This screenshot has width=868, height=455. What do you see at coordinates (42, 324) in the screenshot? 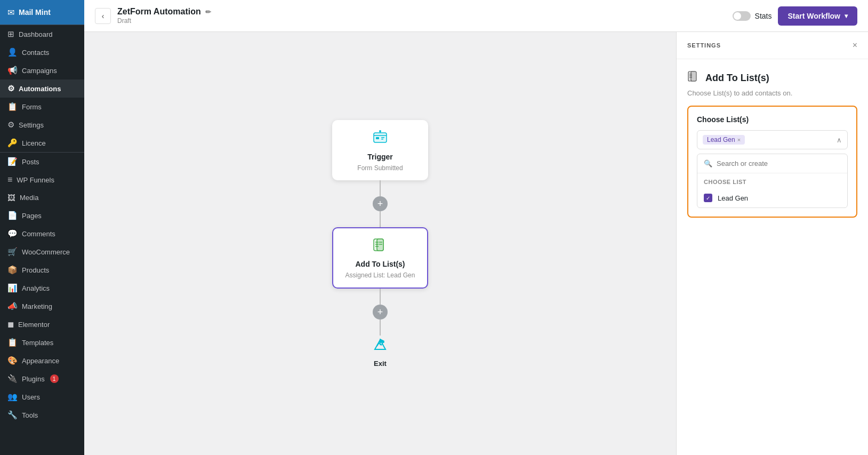
I see `sidebar-item-elementor: ◼ Elementor` at bounding box center [42, 324].